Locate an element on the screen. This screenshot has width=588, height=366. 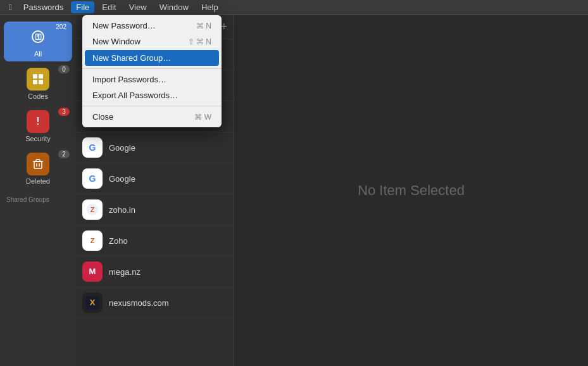
sidebar: ⚿ 202 All 0 Codes ! 3 Security 2 is located at coordinates (38, 191).